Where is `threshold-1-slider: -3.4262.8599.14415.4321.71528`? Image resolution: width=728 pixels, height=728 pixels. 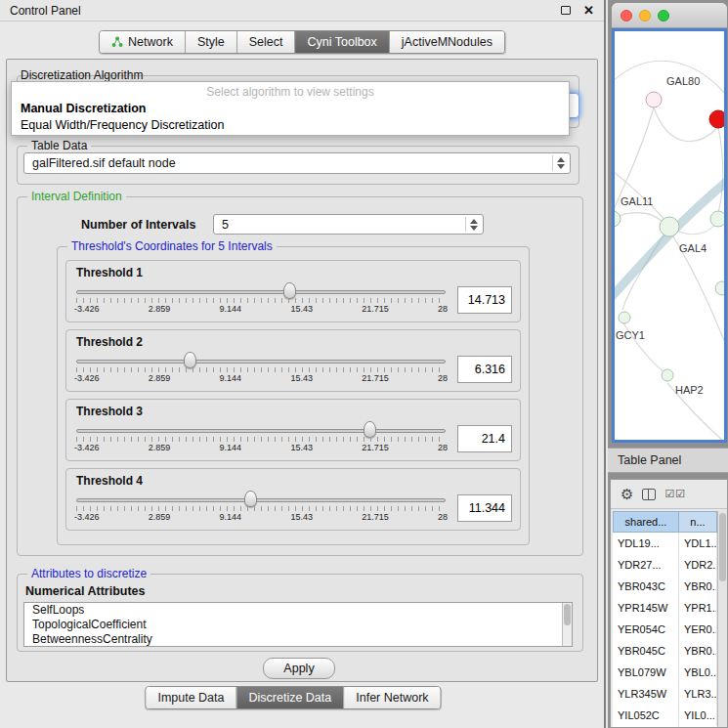 threshold-1-slider: -3.4262.8599.14415.4321.71528 is located at coordinates (261, 300).